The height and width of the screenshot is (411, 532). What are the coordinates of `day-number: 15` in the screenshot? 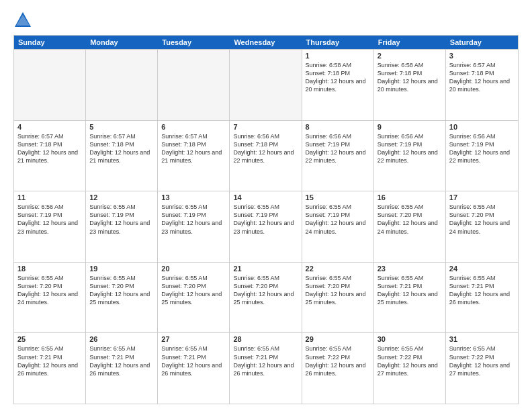 It's located at (338, 197).